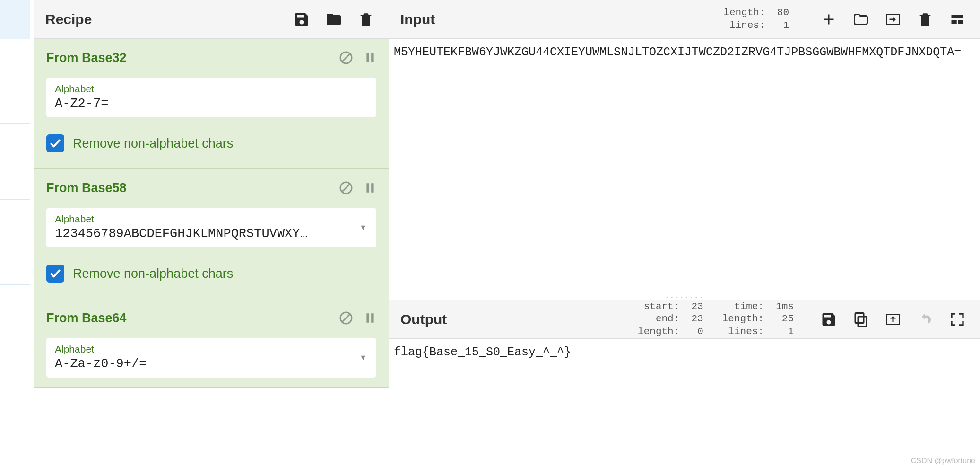 This screenshot has width=980, height=468. What do you see at coordinates (957, 19) in the screenshot?
I see `toggle-layout-button` at bounding box center [957, 19].